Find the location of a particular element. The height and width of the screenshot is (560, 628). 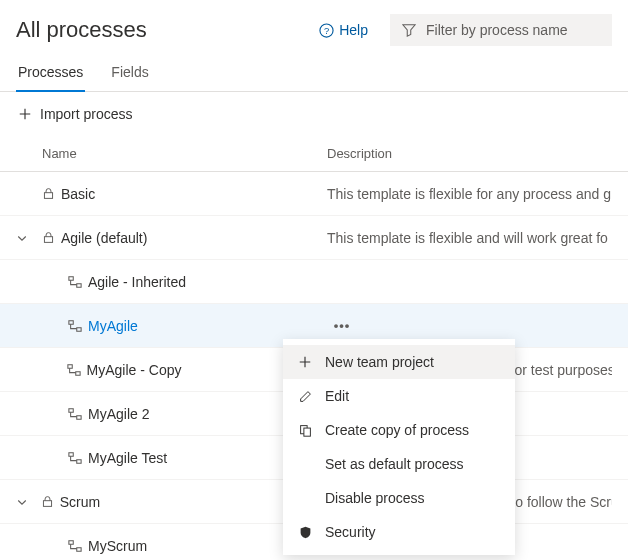

column-description: Description is located at coordinates (360, 154).